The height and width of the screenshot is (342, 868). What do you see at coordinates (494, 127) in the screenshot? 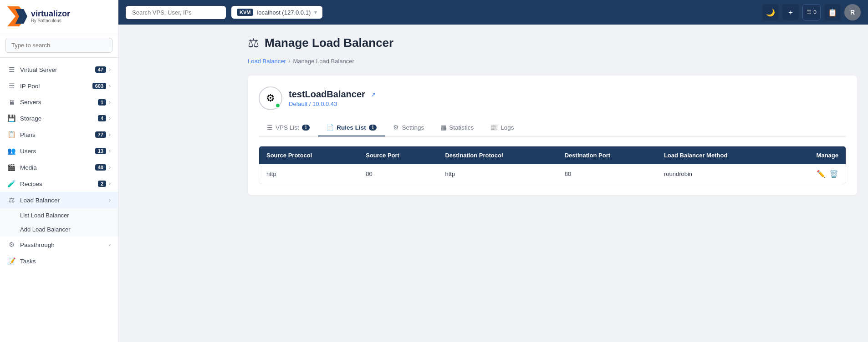
I see `logs-tab-icon: 📰` at bounding box center [494, 127].